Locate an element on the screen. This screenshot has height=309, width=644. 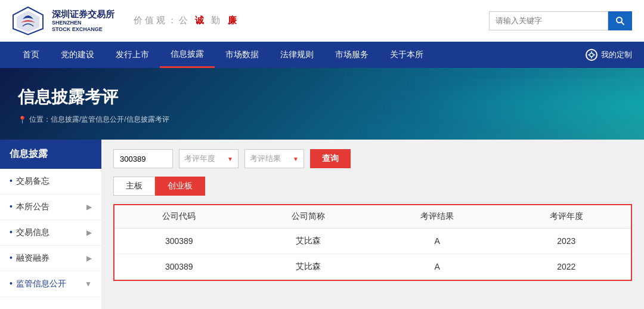
filter-row: 考评年度 ▼ 考评结果 ▼ 查询 is located at coordinates (373, 159).